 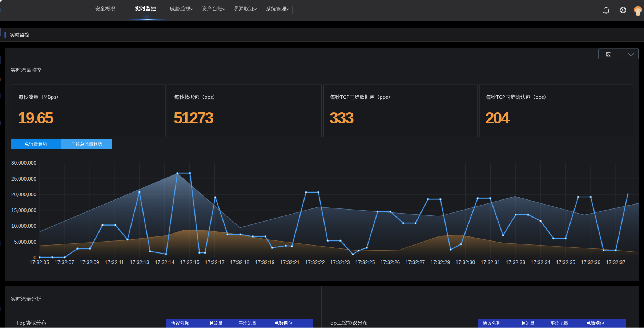 What do you see at coordinates (240, 262) in the screenshot?
I see `svg-text: 17:32:18` at bounding box center [240, 262].